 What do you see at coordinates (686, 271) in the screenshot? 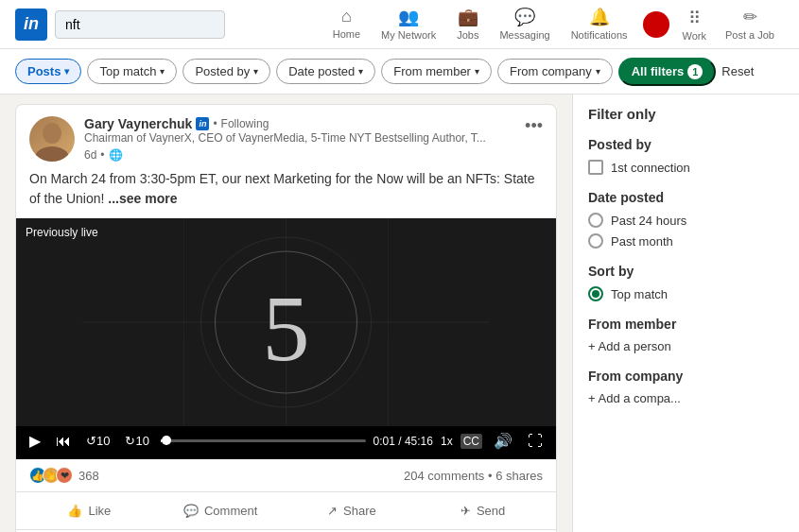
I see `sort-by-title: Sort by` at bounding box center [686, 271].